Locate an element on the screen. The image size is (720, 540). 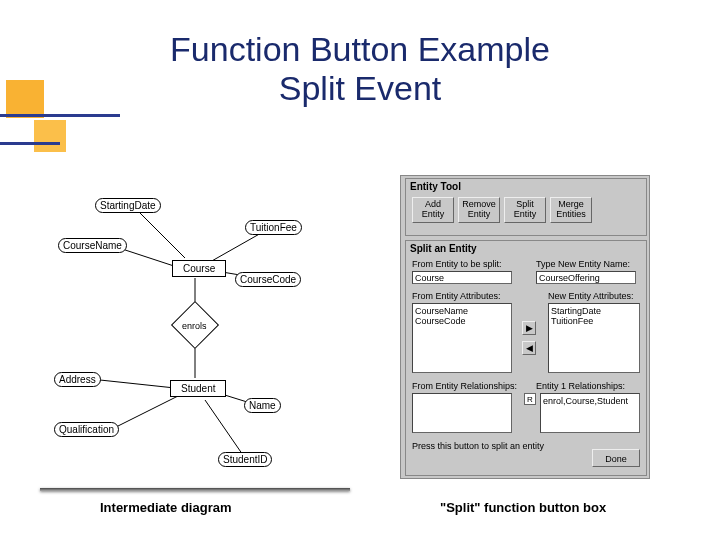
entity-course: Course is located at coordinates (199, 268).